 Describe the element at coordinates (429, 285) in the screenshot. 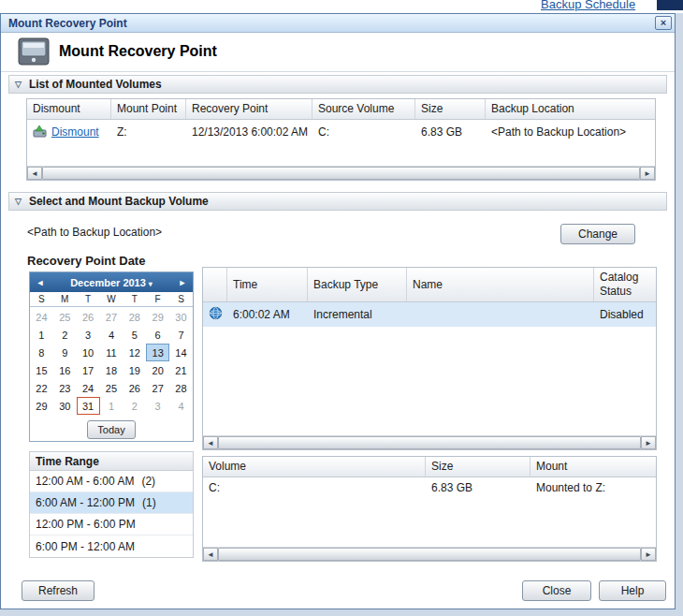

I see `table-header-row: Time Backup Type Name Catalog Status` at that location.